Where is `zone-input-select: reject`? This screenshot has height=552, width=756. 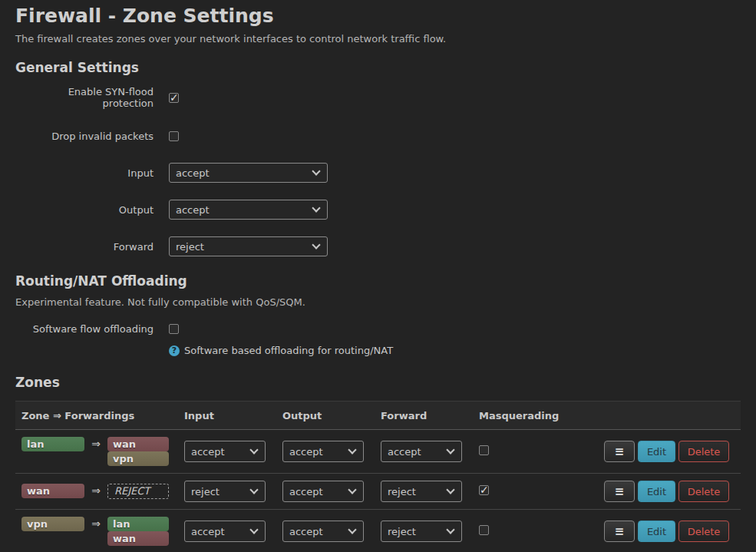 zone-input-select: reject is located at coordinates (225, 491).